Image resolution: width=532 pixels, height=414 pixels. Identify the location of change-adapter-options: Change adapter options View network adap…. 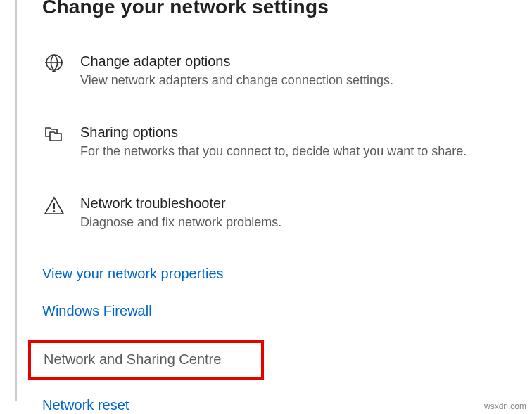
(287, 70).